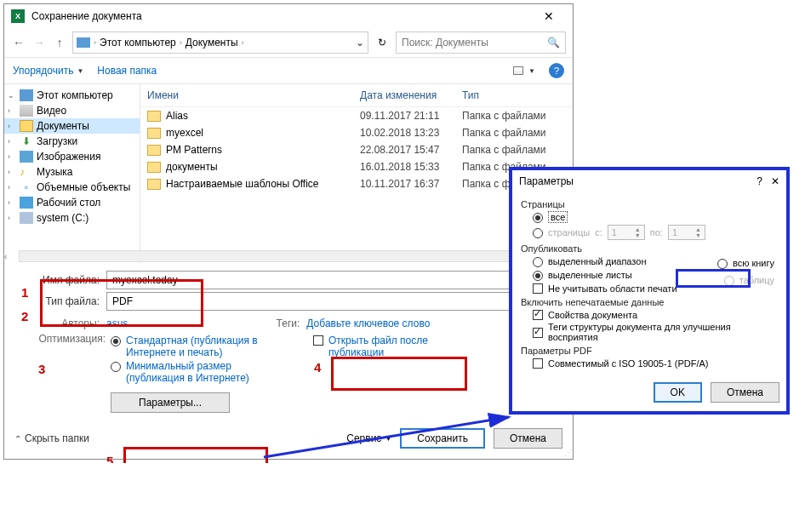 This screenshot has height=532, width=805. What do you see at coordinates (649, 204) in the screenshot?
I see `section-pages: Страницы` at bounding box center [649, 204].